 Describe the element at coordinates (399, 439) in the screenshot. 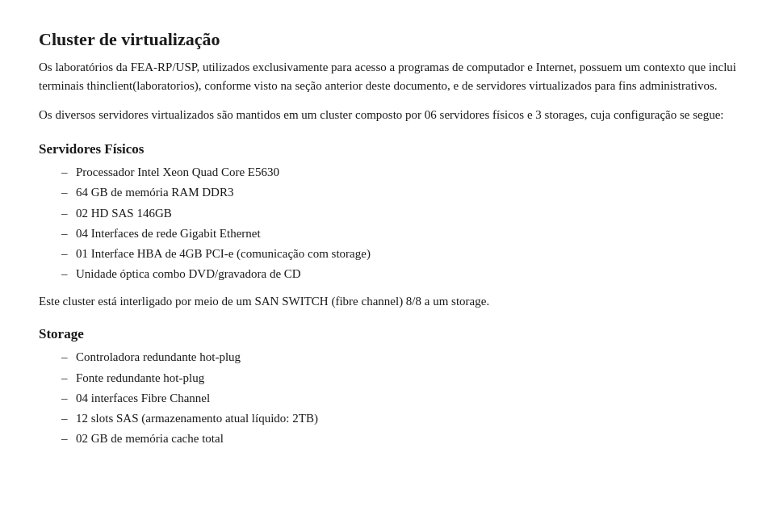

I see `list-item: 02 GB de memória cache total` at that location.